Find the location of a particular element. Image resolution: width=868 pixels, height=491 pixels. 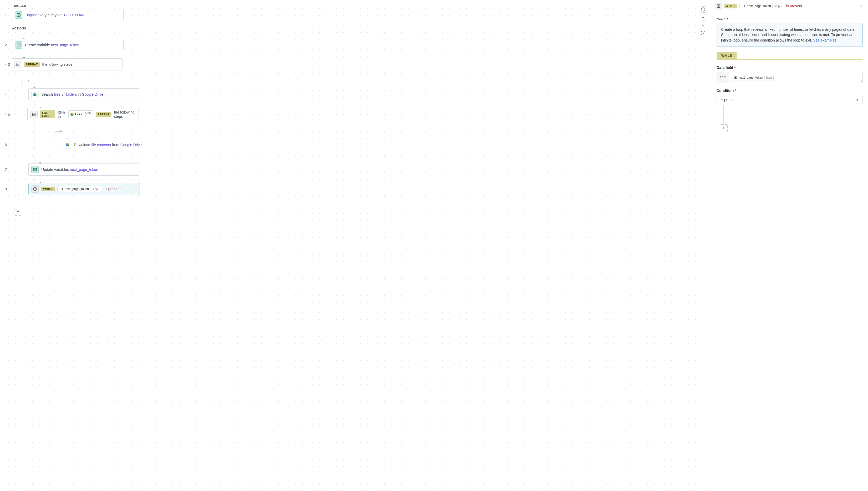

fit-button is located at coordinates (703, 33).